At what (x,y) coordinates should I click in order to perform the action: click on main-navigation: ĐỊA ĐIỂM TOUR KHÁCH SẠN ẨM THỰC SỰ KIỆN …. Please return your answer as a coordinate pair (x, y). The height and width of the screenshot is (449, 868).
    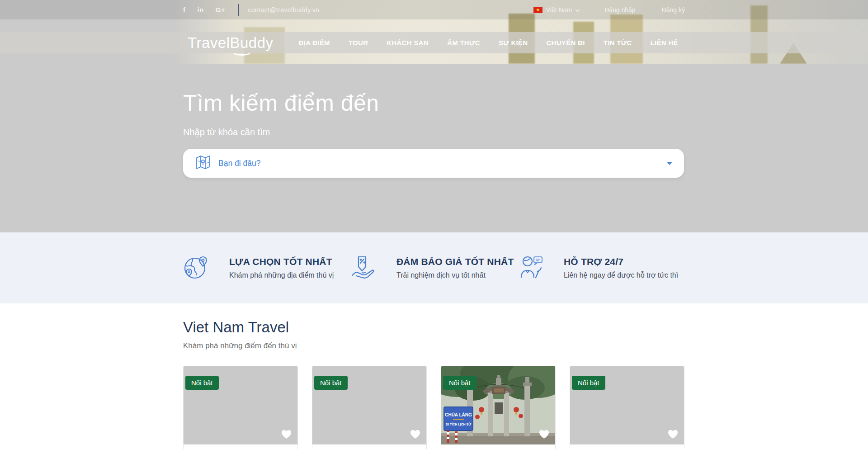
    Looking at the image, I should click on (488, 43).